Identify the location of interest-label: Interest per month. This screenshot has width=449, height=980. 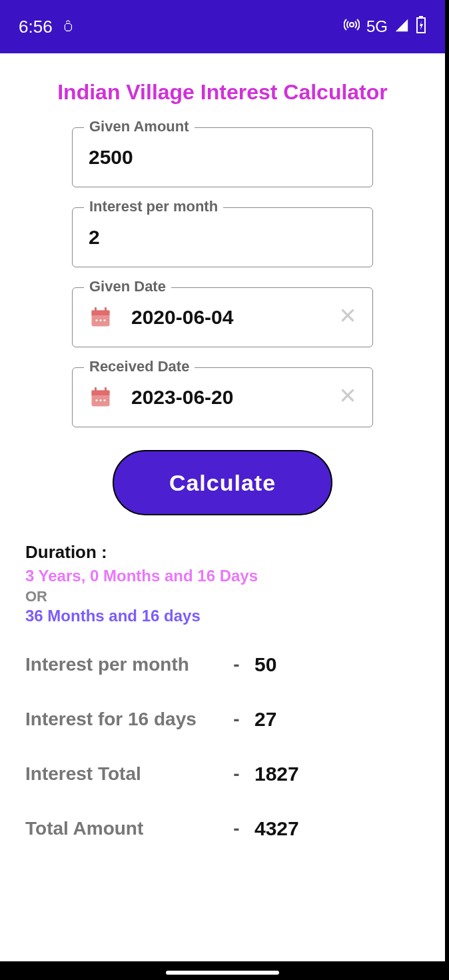
(153, 207).